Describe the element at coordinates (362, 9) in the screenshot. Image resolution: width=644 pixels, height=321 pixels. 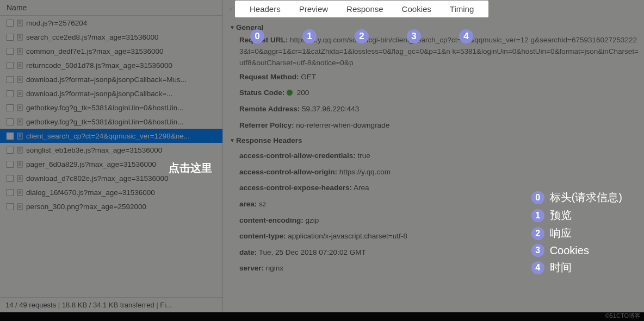
I see `tabs: HeadersPreviewResponseCookiesTiming` at that location.